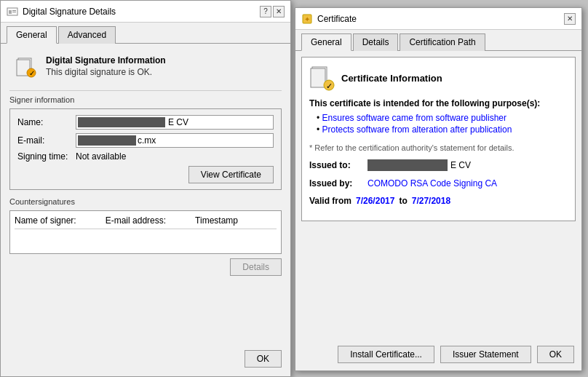 Image resolution: width=588 pixels, height=377 pixels. I want to click on email-field-row: E-mail: c.mx, so click(146, 140).